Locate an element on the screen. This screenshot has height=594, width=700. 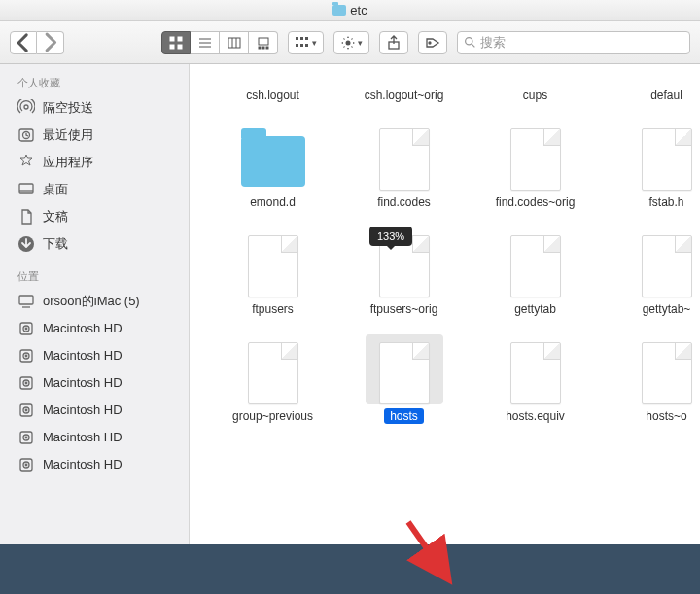
document-icon is located at coordinates (26, 217).